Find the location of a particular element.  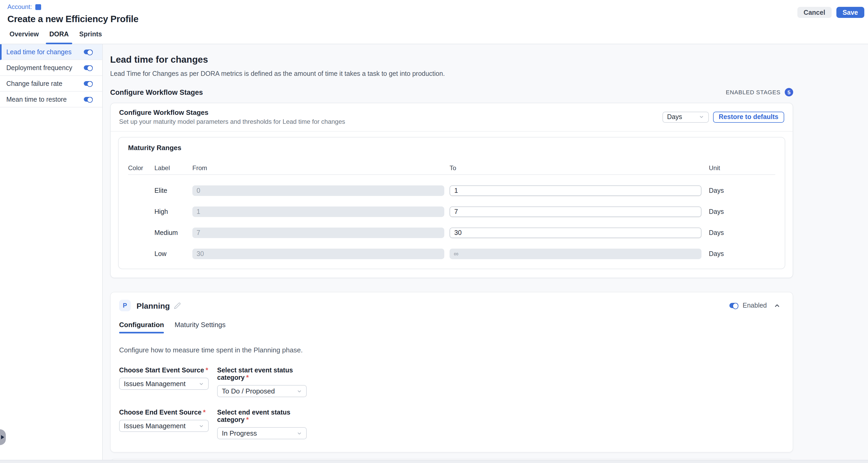

select-value: To Do / Proposed is located at coordinates (248, 391).